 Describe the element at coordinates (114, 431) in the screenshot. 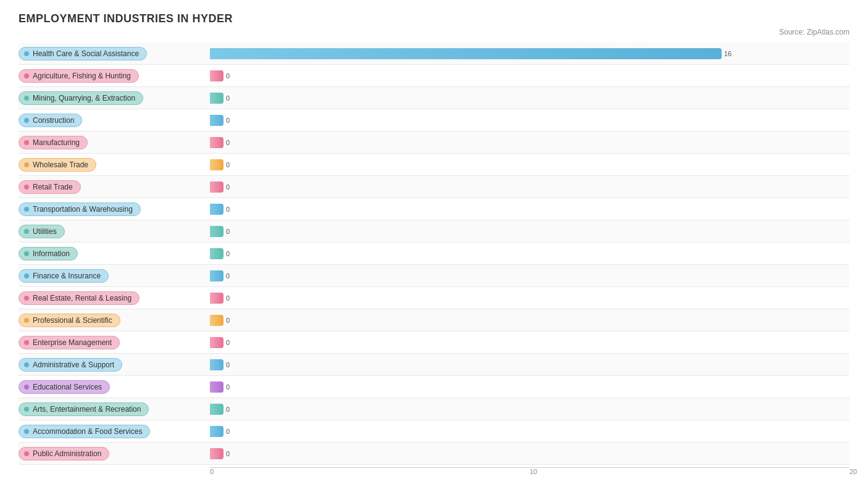

I see `industry-label-cell: Accommodation & Food Services` at that location.